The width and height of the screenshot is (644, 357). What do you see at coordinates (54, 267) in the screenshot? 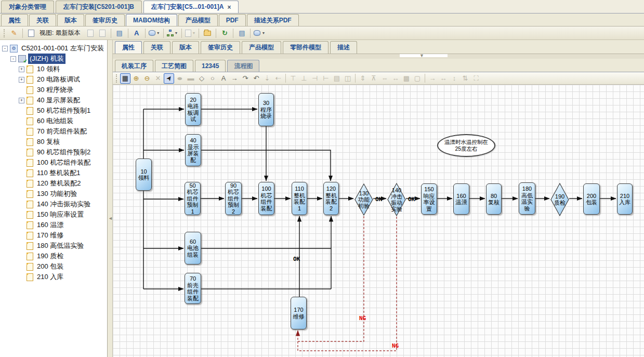
I see `tree-item-19: 200 包装` at bounding box center [54, 267].